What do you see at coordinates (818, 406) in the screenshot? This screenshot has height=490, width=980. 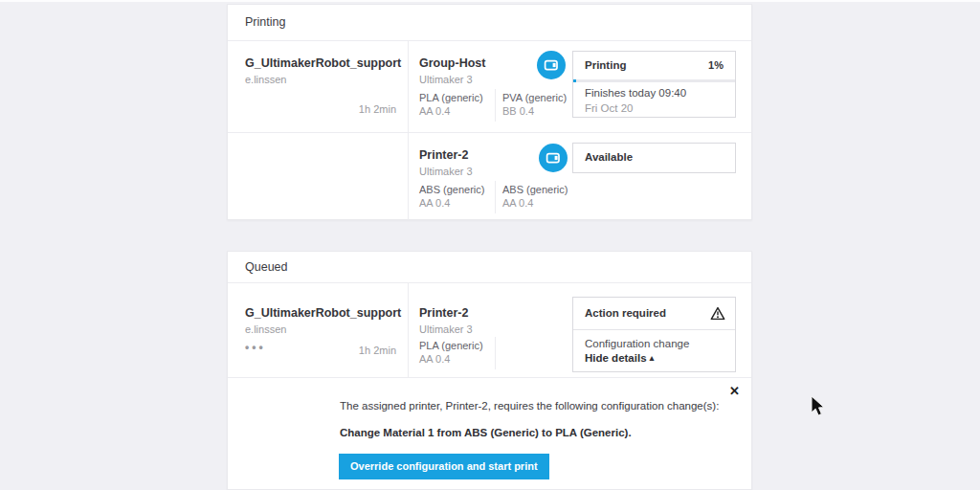 I see `mouse-cursor` at bounding box center [818, 406].